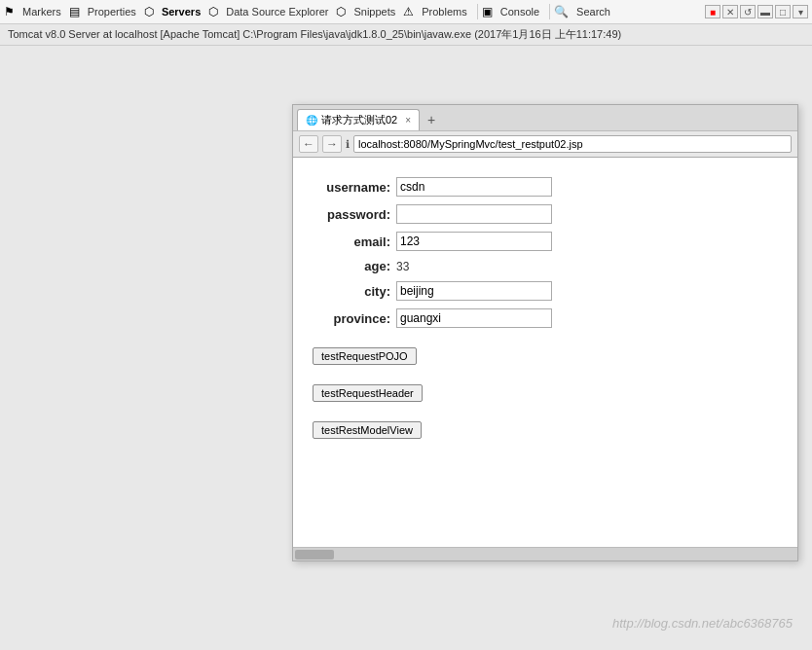 The width and height of the screenshot is (812, 650). What do you see at coordinates (408, 121) in the screenshot?
I see `browser-tab-close: ×` at bounding box center [408, 121].